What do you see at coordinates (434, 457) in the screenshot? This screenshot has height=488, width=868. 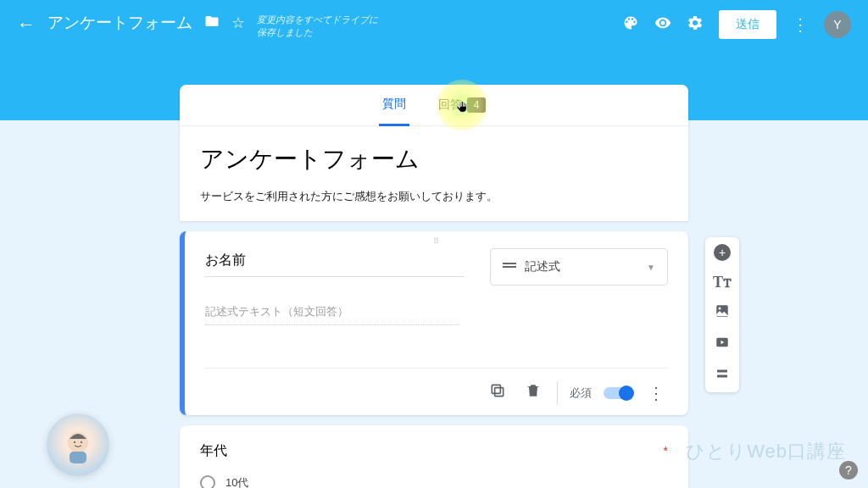 I see `question-card: 年代 * 10代 20代` at bounding box center [434, 457].